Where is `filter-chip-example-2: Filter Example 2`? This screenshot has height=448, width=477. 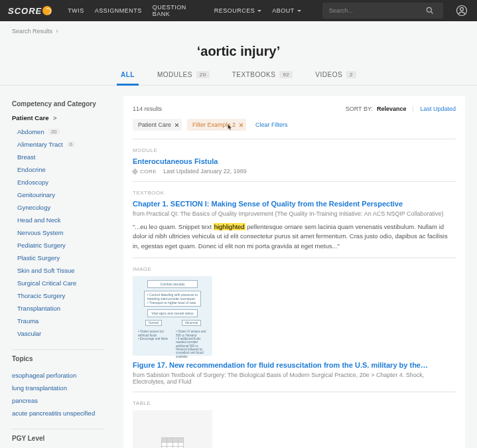 filter-chip-example-2: Filter Example 2 is located at coordinates (216, 125).